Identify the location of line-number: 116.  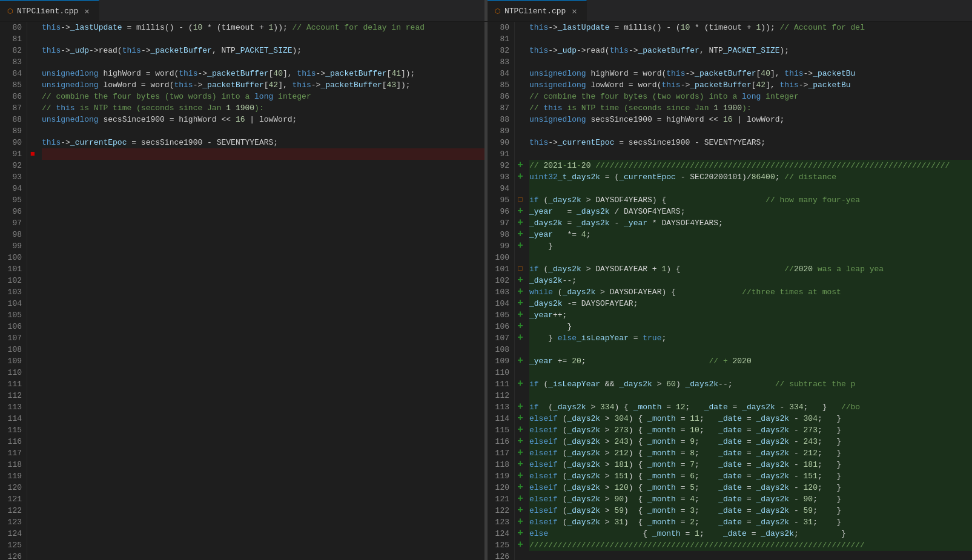
(12, 442).